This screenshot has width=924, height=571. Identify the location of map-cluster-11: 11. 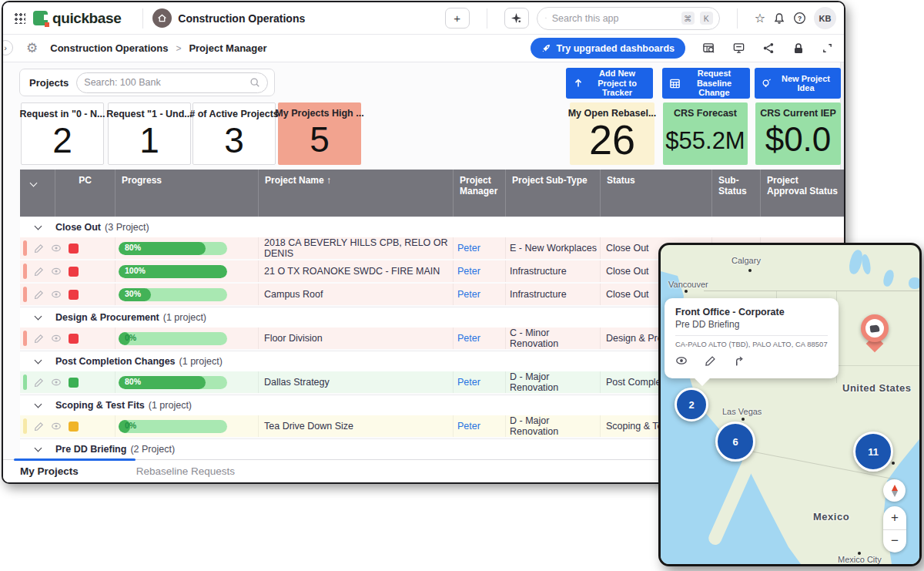
(873, 452).